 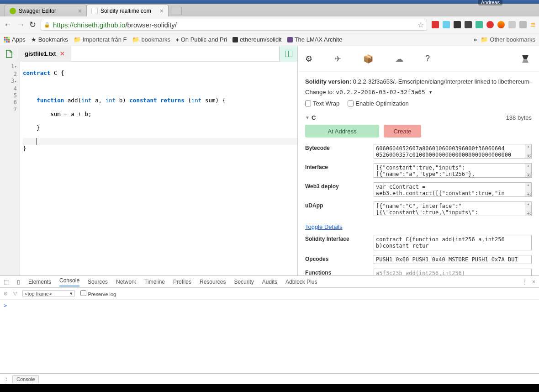 What do you see at coordinates (342, 131) in the screenshot?
I see `at-address-button: At Address` at bounding box center [342, 131].